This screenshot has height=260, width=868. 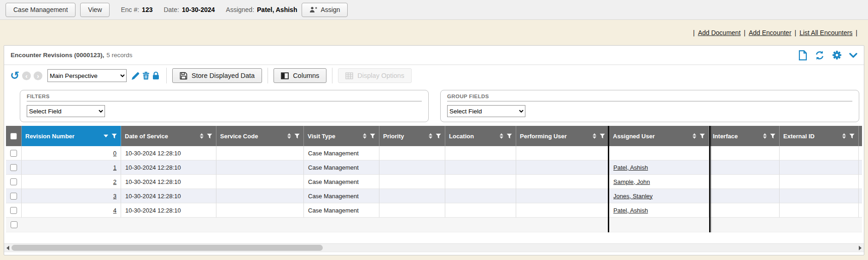 What do you see at coordinates (375, 76) in the screenshot?
I see `display-options-button: Display Options` at bounding box center [375, 76].